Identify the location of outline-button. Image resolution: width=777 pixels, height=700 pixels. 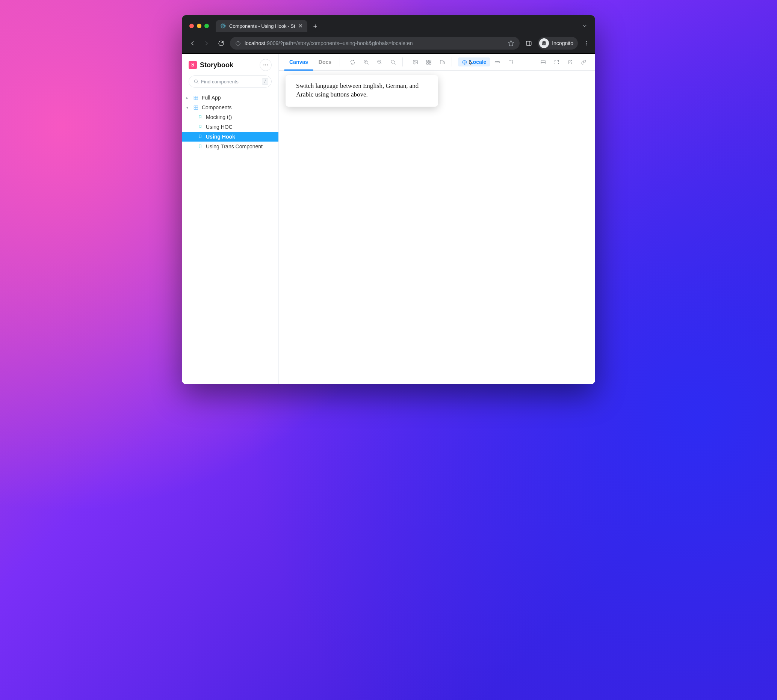
(510, 62).